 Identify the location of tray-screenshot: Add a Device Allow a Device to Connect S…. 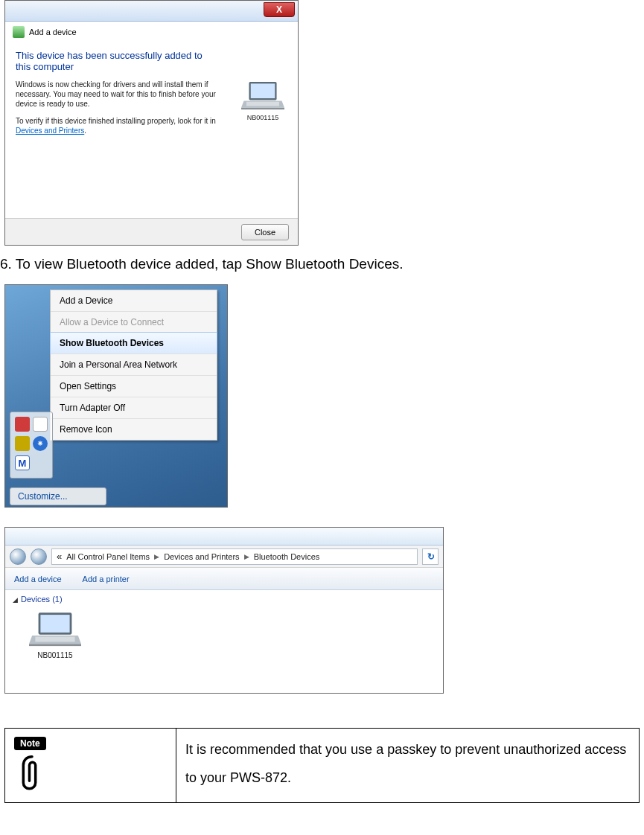
(116, 396).